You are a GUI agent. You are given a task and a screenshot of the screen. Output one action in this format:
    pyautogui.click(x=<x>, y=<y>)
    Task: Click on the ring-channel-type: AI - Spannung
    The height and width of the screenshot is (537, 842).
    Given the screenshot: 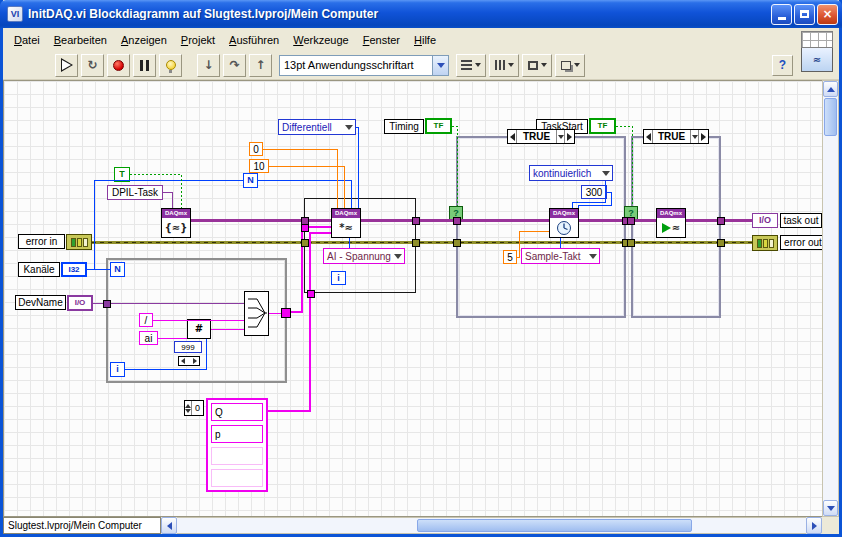 What is the action you would take?
    pyautogui.click(x=364, y=256)
    